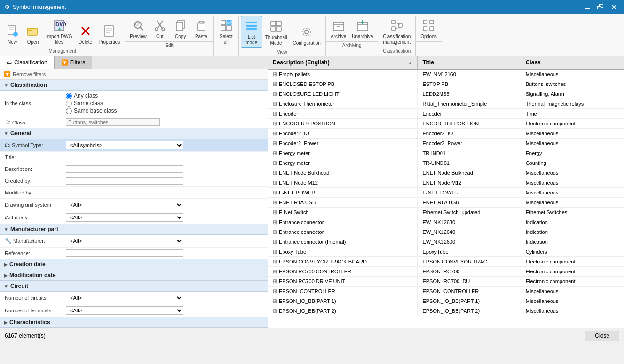 This screenshot has height=364, width=624. What do you see at coordinates (165, 96) in the screenshot?
I see `any-class-option: Any class` at bounding box center [165, 96].